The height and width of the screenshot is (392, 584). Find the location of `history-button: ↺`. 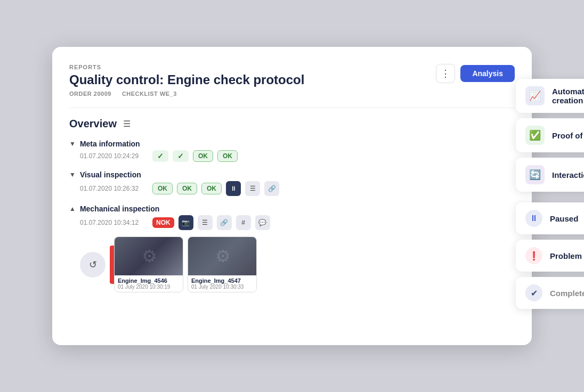

history-button: ↺ is located at coordinates (93, 265).